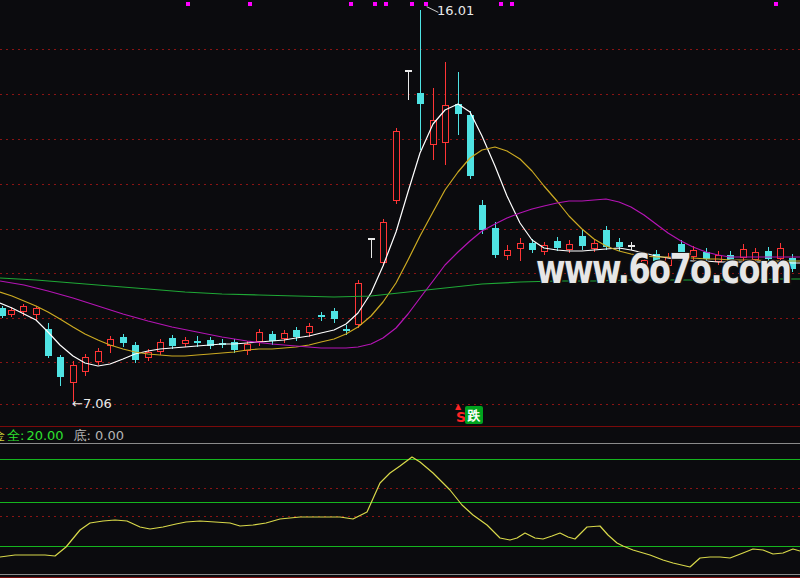  Describe the element at coordinates (474, 415) in the screenshot. I see `fall-badge: 跌` at that location.